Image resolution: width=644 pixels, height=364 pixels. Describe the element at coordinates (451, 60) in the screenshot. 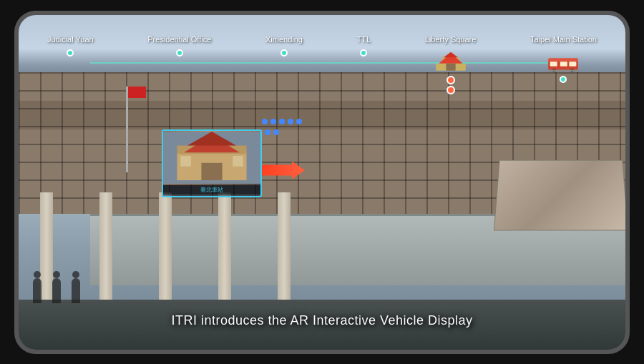

I see `liberty-square-icon` at that location.